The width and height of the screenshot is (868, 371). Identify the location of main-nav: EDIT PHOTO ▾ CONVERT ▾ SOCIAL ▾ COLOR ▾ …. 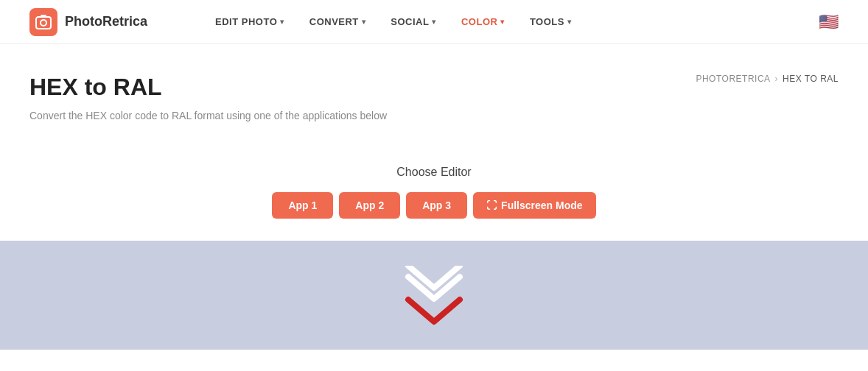
(513, 22).